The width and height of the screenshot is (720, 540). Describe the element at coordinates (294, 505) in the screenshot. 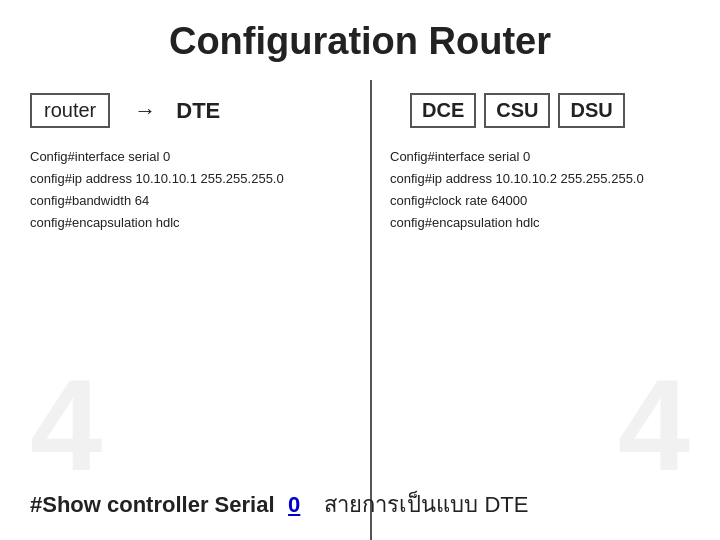

I see `serial-number: 0` at that location.